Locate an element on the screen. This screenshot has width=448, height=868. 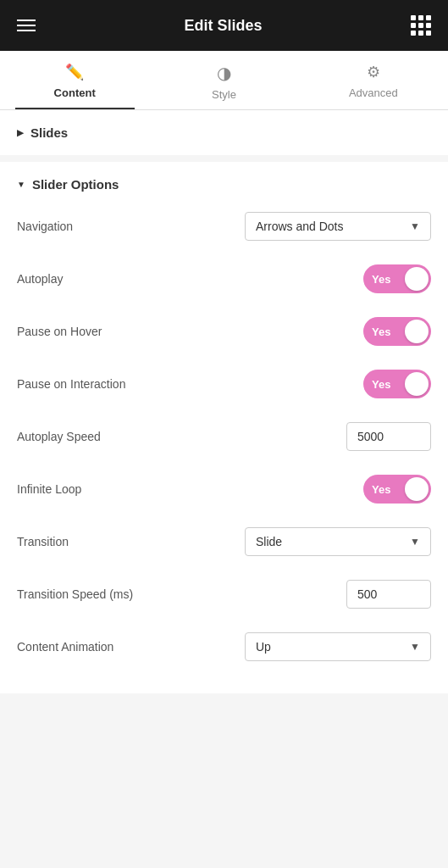
slider-options-header: ▼ Slider Options is located at coordinates (224, 181).